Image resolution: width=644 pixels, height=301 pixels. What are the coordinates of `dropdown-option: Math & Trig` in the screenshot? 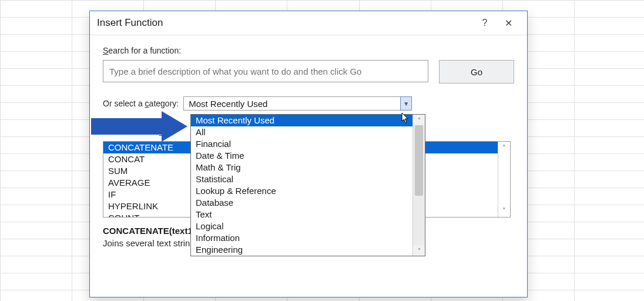 It's located at (302, 168).